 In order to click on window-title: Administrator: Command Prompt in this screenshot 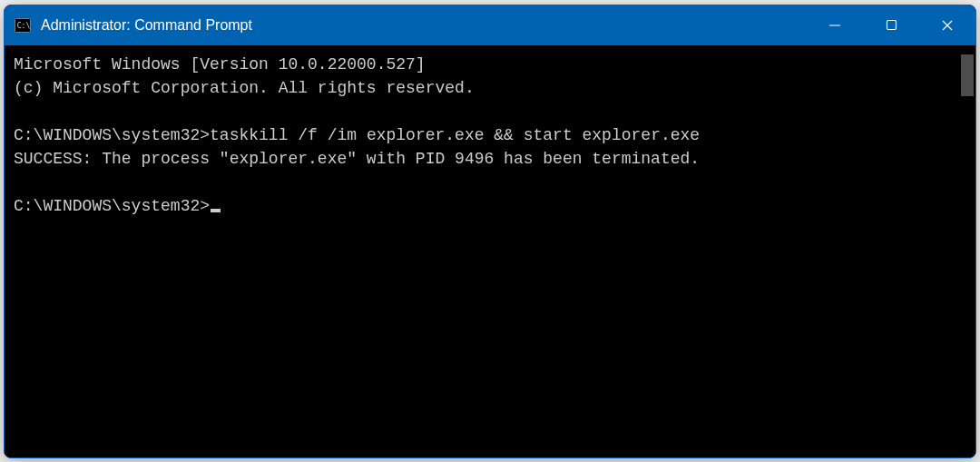, I will do `click(147, 25)`.